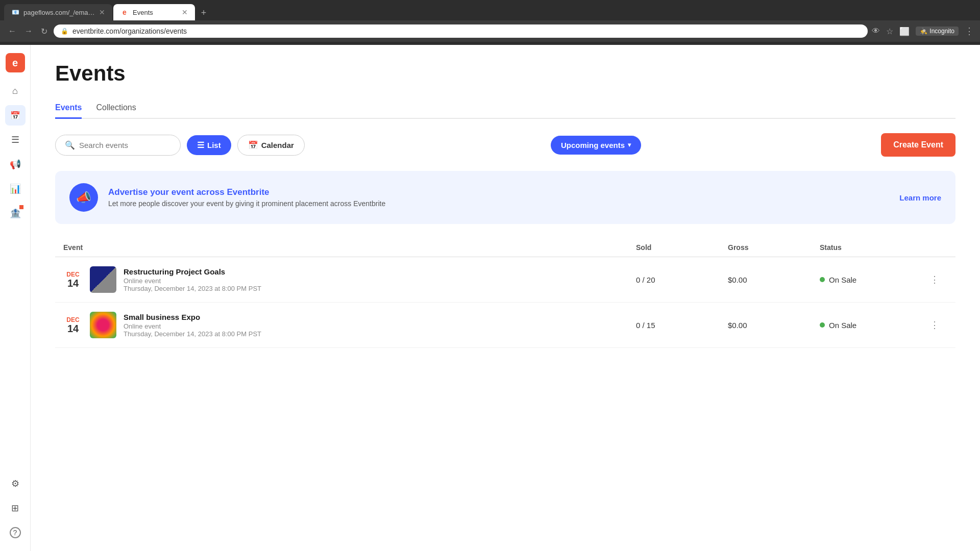  I want to click on incognito-badge: 🕵 Incognito, so click(937, 31).